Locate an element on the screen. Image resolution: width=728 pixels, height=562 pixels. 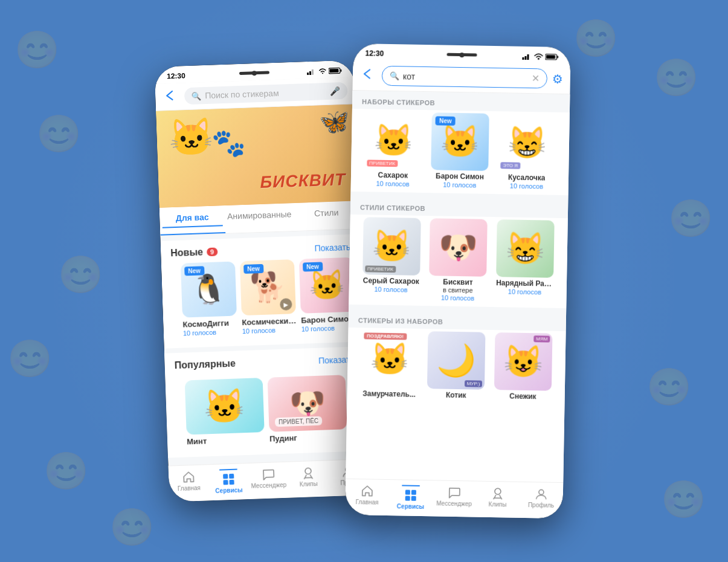
tab-styles: Стили is located at coordinates (326, 216).